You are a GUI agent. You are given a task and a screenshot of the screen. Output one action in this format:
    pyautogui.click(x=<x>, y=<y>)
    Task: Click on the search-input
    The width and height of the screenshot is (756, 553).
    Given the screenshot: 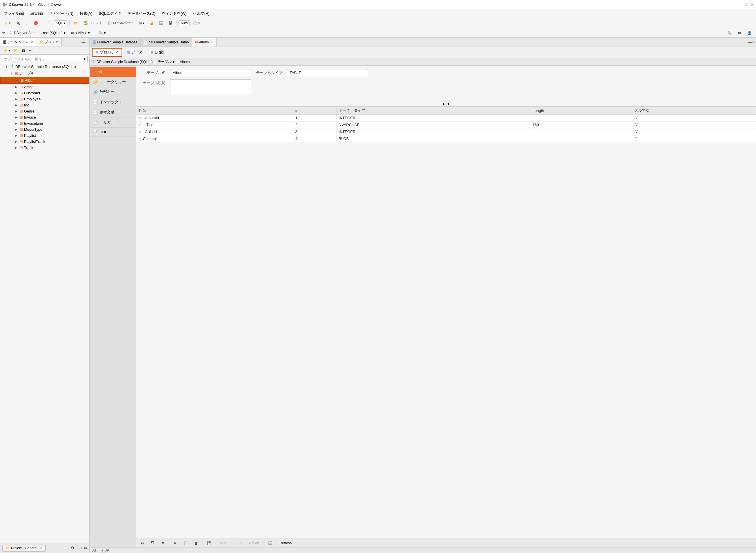 What is the action you would take?
    pyautogui.click(x=44, y=59)
    